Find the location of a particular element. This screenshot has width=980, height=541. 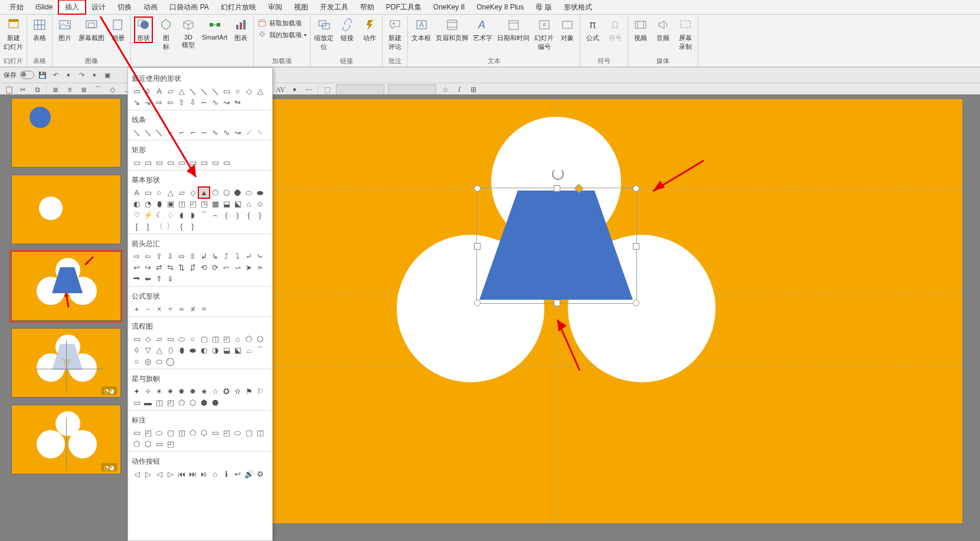

shape-option: ⇄ is located at coordinates (159, 268).